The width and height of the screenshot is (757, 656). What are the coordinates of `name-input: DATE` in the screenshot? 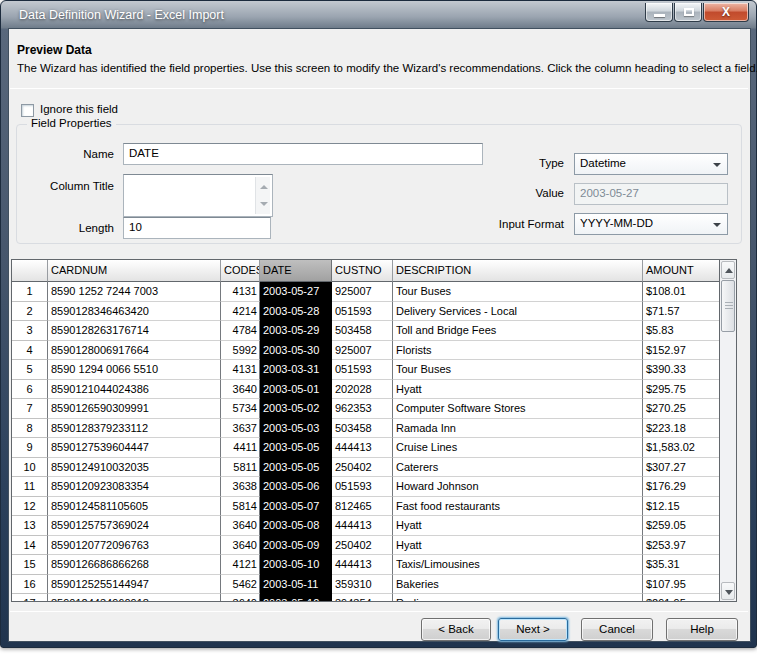 It's located at (303, 154).